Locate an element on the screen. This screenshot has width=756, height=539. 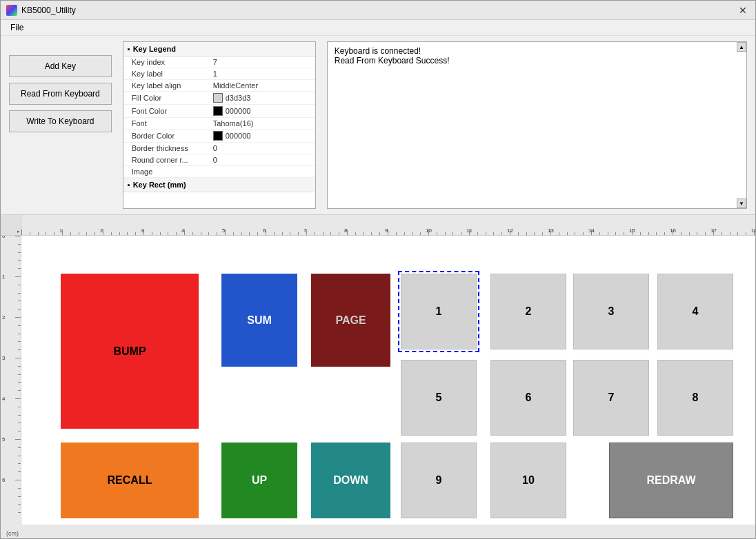
app-icon is located at coordinates (12, 10).